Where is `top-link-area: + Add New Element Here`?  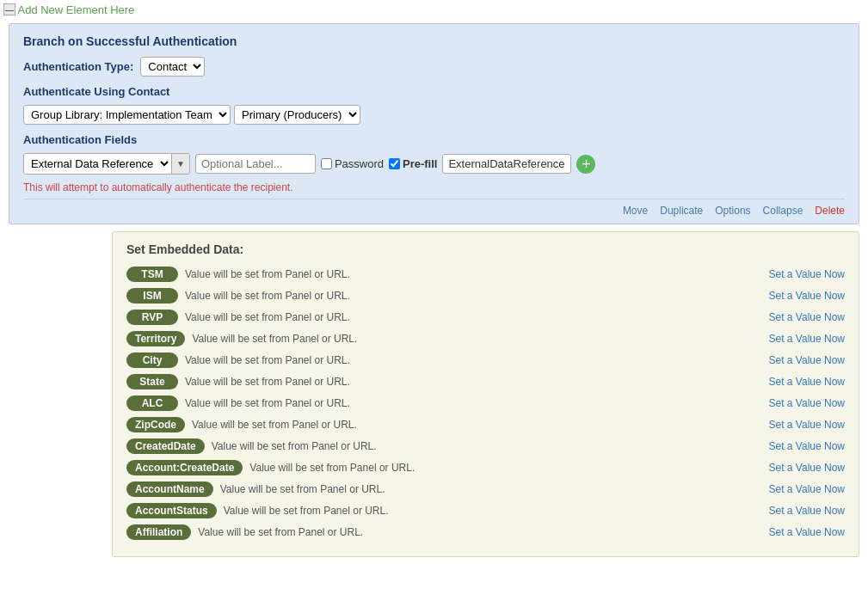 top-link-area: + Add New Element Here is located at coordinates (434, 10).